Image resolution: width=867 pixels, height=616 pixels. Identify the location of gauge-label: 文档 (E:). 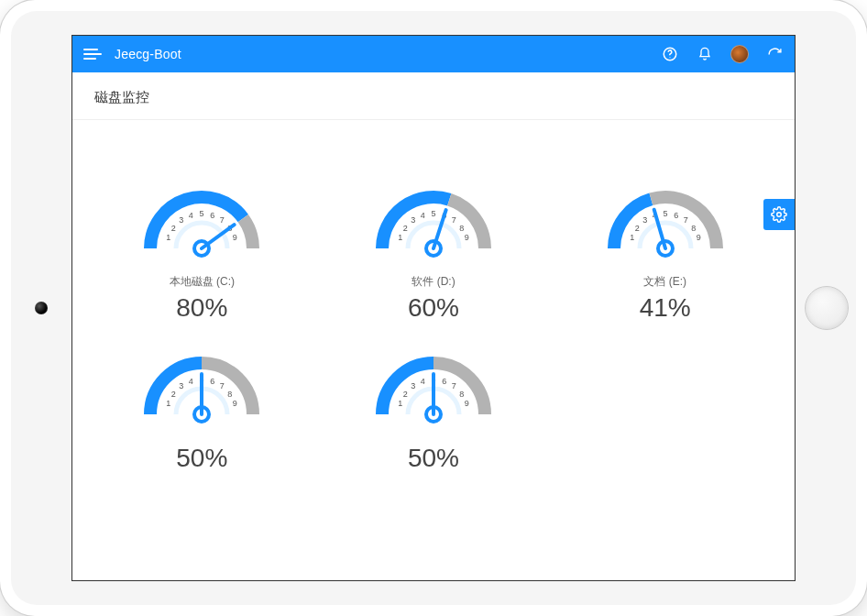
(665, 282).